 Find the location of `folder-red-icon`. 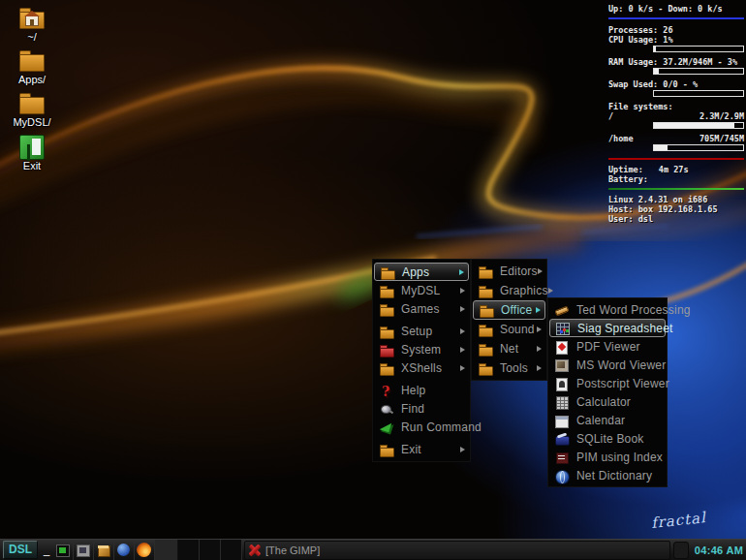

folder-red-icon is located at coordinates (387, 350).